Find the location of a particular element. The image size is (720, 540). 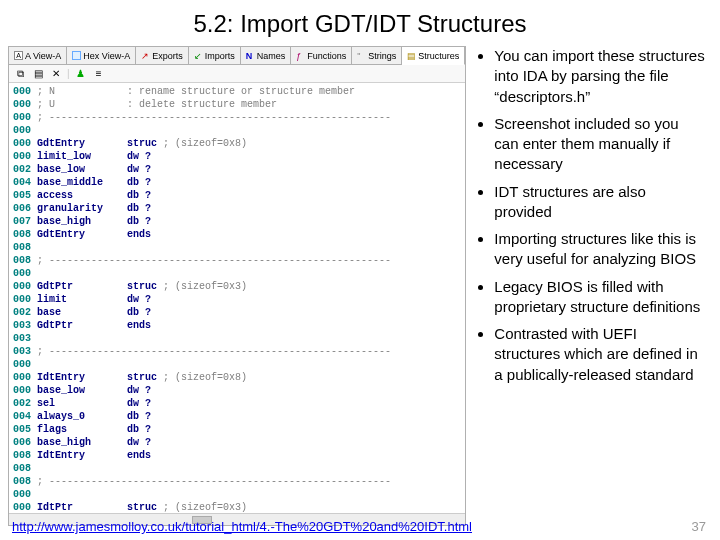

code-line: 005 flags db ? is located at coordinates (237, 430).